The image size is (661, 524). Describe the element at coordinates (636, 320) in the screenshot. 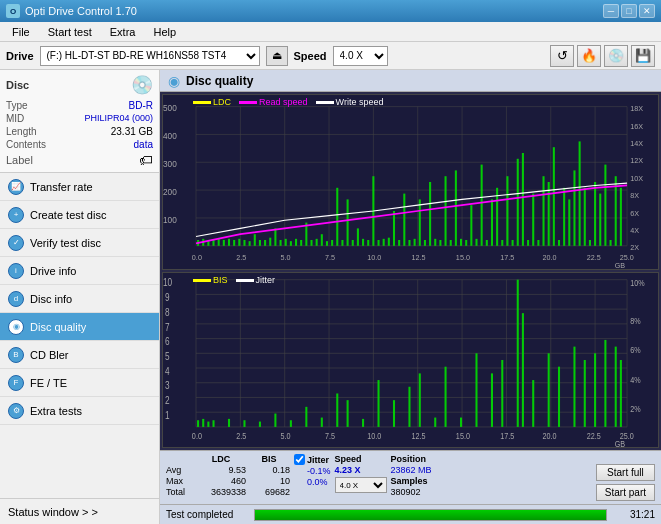

I see `svg-text: 8%` at that location.